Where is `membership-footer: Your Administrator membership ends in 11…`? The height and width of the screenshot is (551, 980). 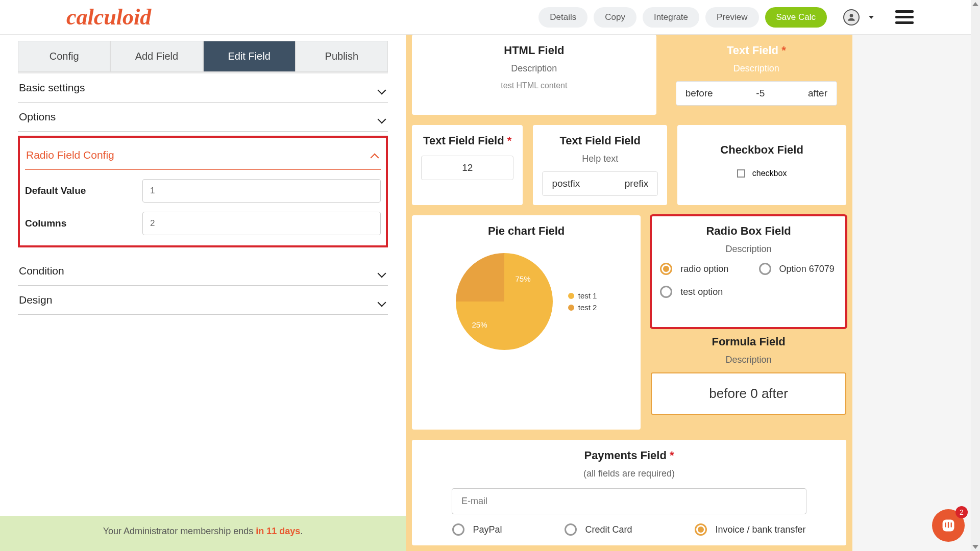 membership-footer: Your Administrator membership ends in 11… is located at coordinates (203, 534).